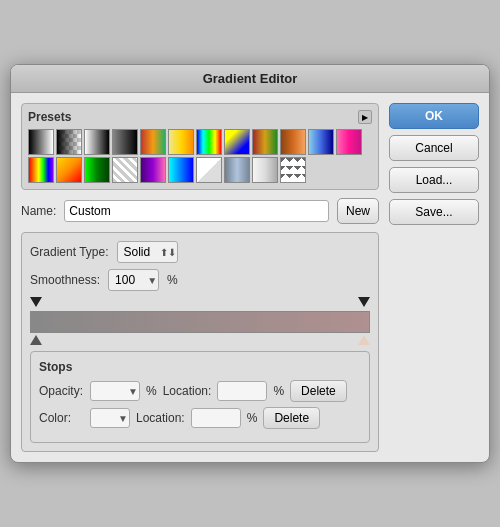 Image resolution: width=500 pixels, height=527 pixels. I want to click on opacity-input, so click(115, 391).